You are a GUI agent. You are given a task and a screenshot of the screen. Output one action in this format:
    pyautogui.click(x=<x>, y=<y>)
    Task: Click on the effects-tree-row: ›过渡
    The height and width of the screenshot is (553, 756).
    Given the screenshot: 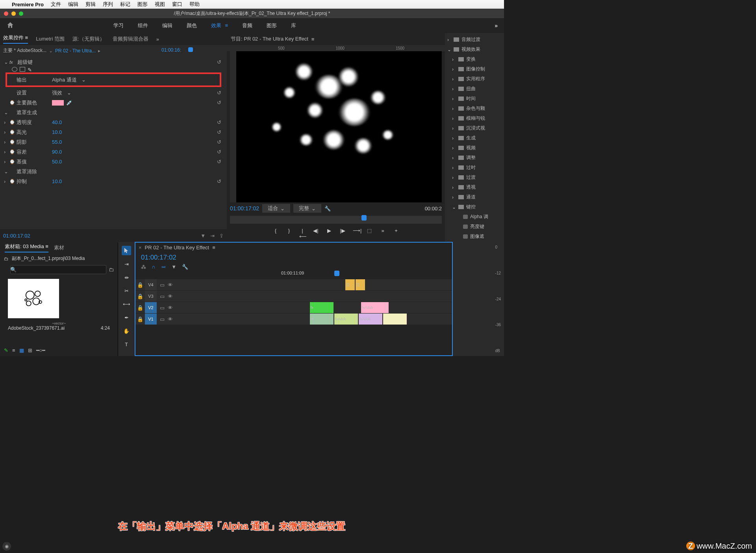 What is the action you would take?
    pyautogui.click(x=474, y=177)
    